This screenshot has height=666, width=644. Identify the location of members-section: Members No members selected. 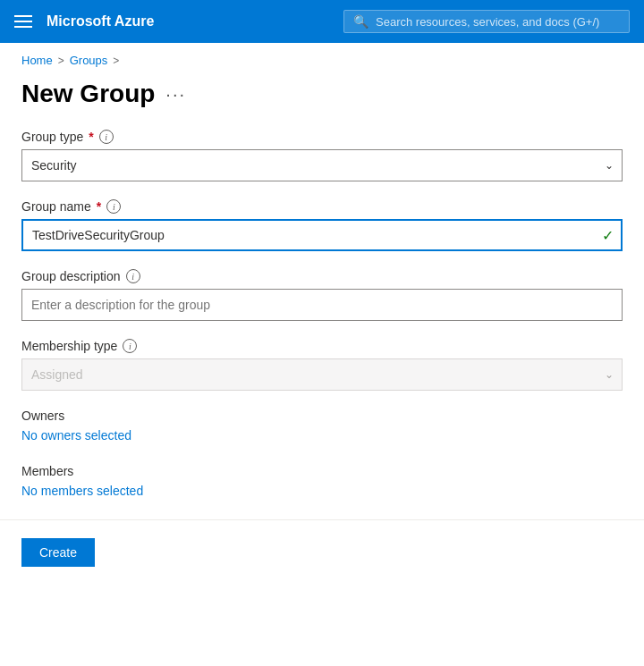
(322, 483).